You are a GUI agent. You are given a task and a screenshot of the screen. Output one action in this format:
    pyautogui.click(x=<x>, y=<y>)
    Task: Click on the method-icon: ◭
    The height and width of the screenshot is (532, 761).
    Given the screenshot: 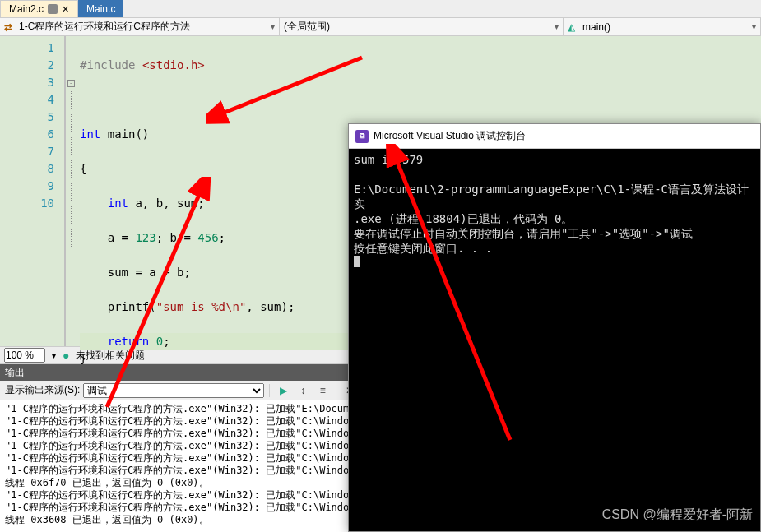 What is the action you would take?
    pyautogui.click(x=573, y=27)
    